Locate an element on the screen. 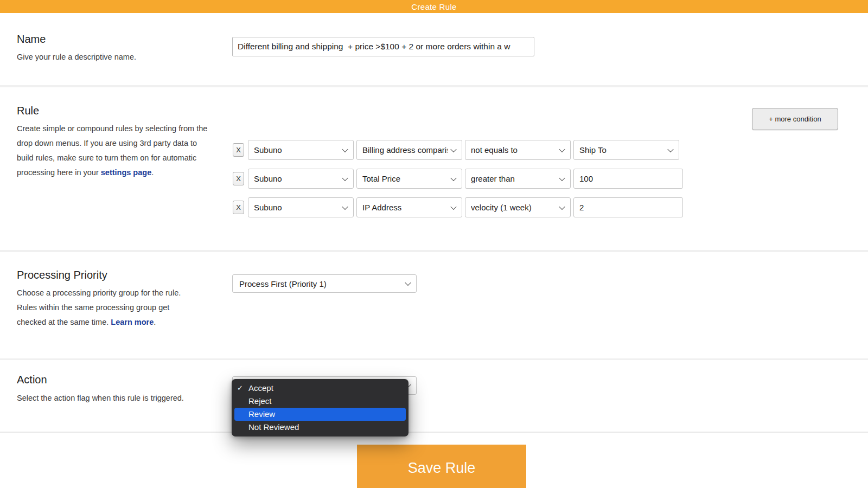  top-bar: Create Rule is located at coordinates (434, 7).